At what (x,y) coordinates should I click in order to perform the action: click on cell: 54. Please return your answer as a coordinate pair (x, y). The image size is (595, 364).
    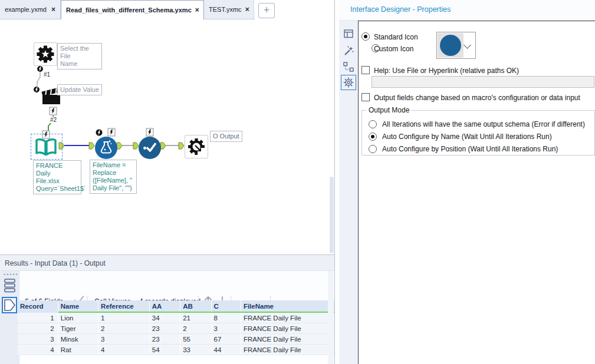
    Looking at the image, I should click on (165, 350).